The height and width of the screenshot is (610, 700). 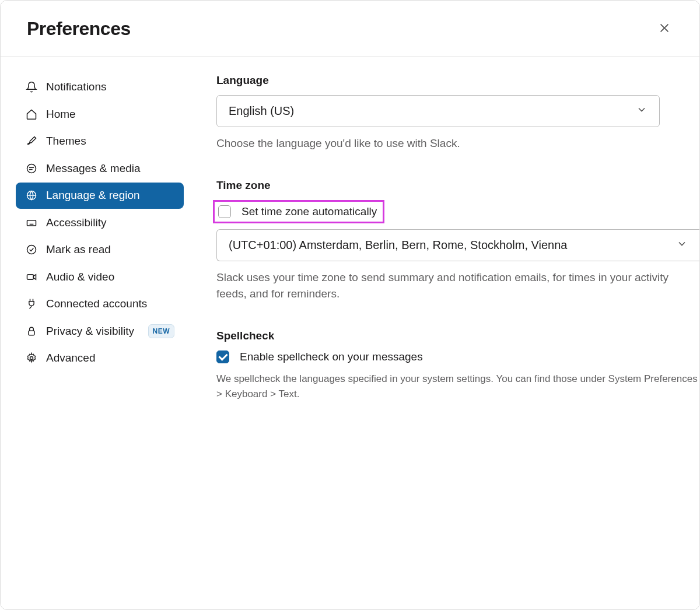 I want to click on brush-icon, so click(x=32, y=141).